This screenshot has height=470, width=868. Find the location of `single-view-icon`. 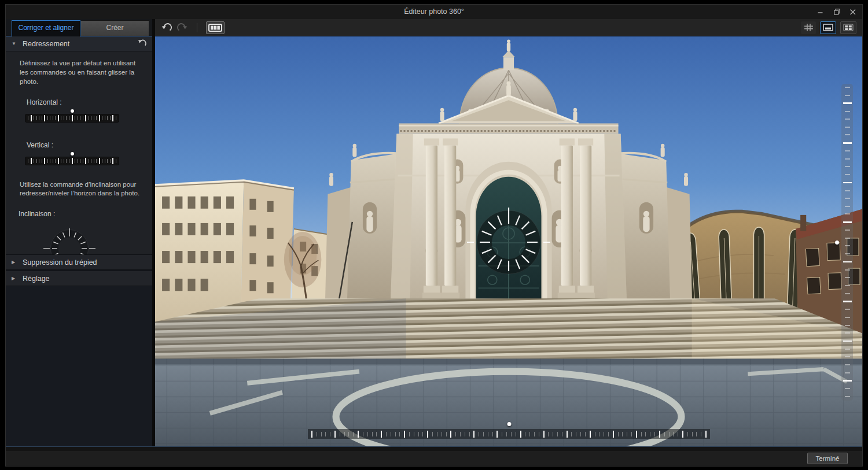

single-view-icon is located at coordinates (828, 28).